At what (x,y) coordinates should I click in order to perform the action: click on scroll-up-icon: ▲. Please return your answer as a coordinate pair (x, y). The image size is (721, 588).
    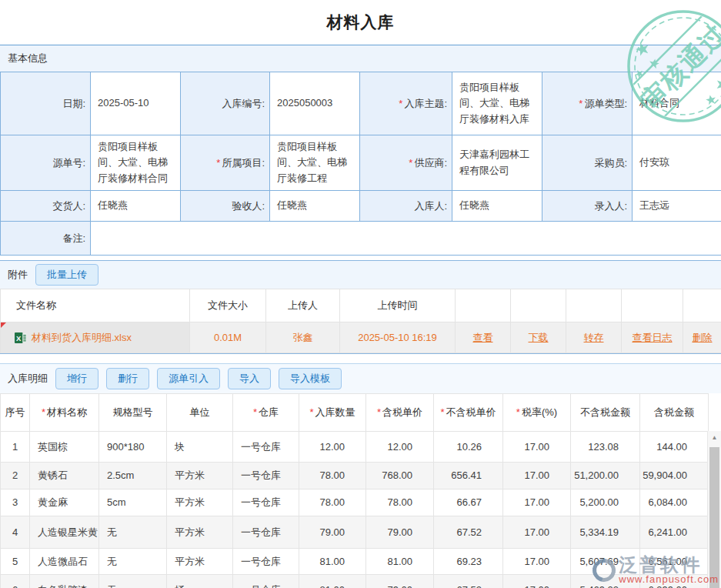
    Looking at the image, I should click on (714, 437).